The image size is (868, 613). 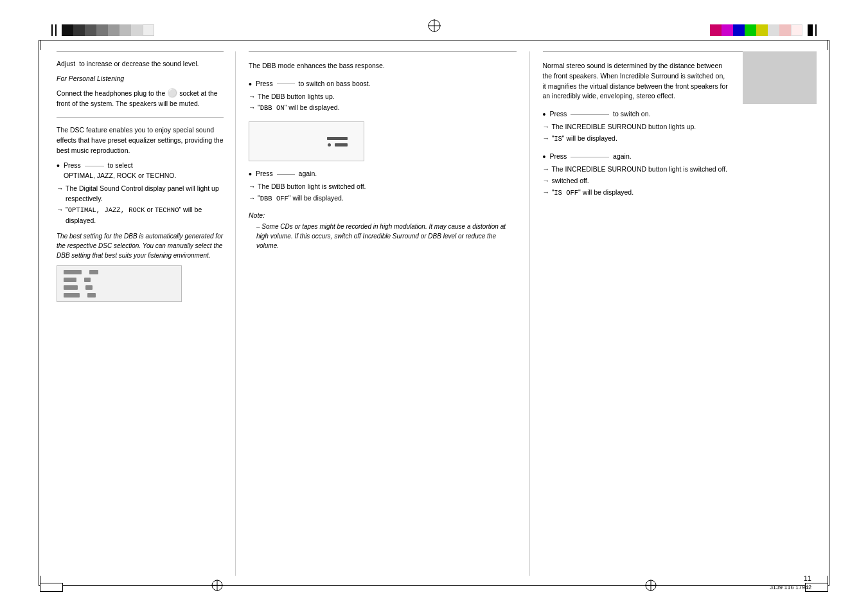 What do you see at coordinates (72, 165) in the screenshot?
I see `dsc-press-label: Press` at bounding box center [72, 165].